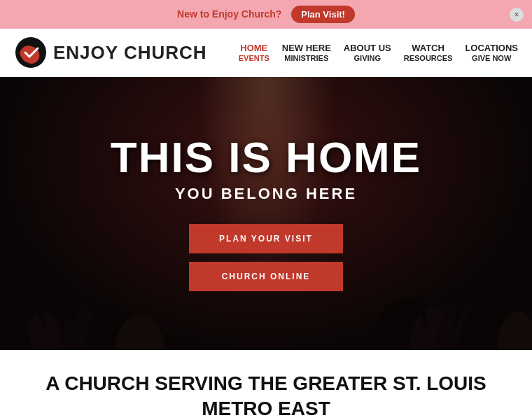  Describe the element at coordinates (491, 58) in the screenshot. I see `nav-bottom-givenow: GIVE NOW` at that location.